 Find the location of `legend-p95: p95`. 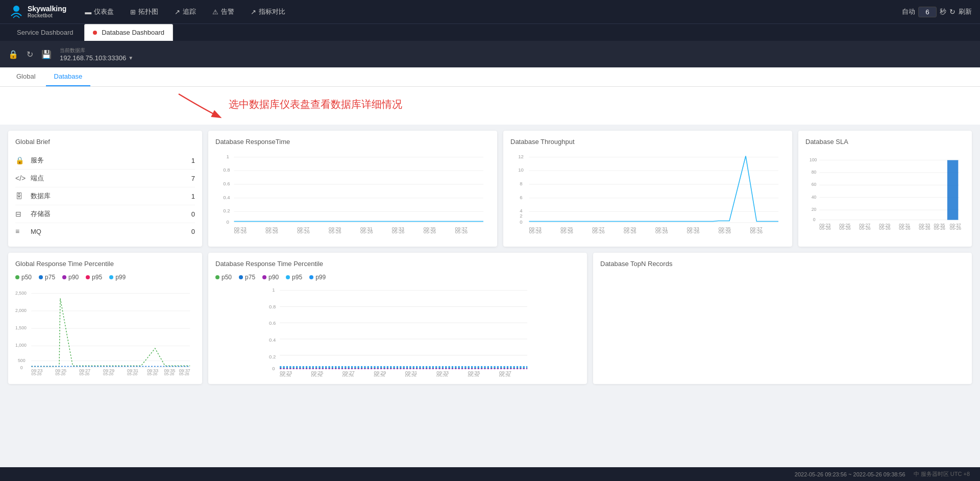

legend-p95: p95 is located at coordinates (94, 277).